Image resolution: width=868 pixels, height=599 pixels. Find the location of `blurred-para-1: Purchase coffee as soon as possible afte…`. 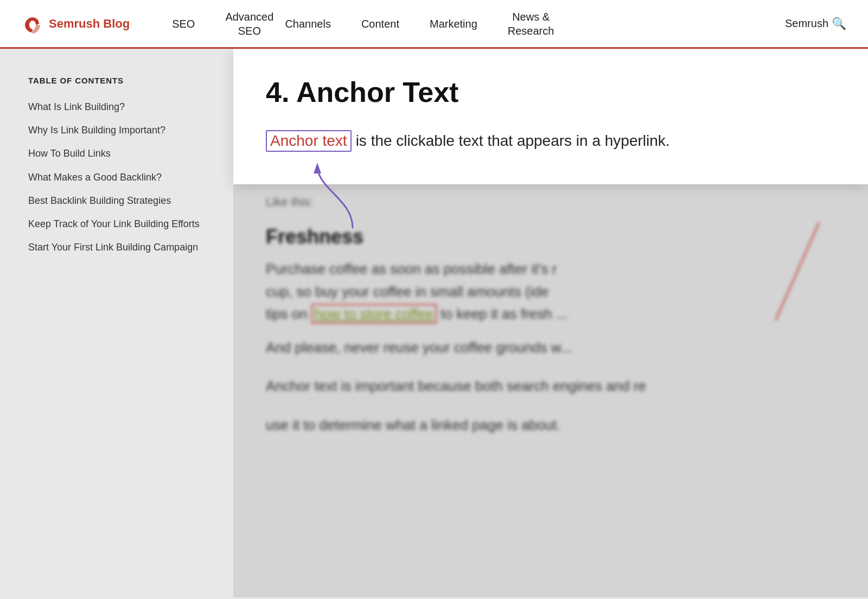

blurred-para-1: Purchase coffee as soon as possible afte… is located at coordinates (551, 292).